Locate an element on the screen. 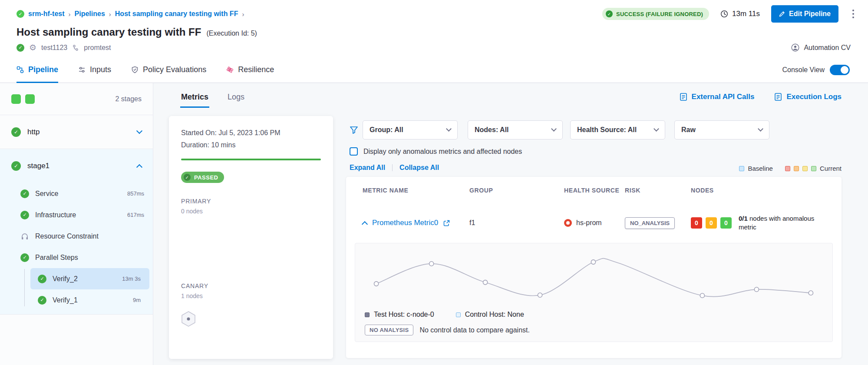  verification-summary-card: Started On: Jul 5, 2023 1:06 PM Duration… is located at coordinates (251, 237).